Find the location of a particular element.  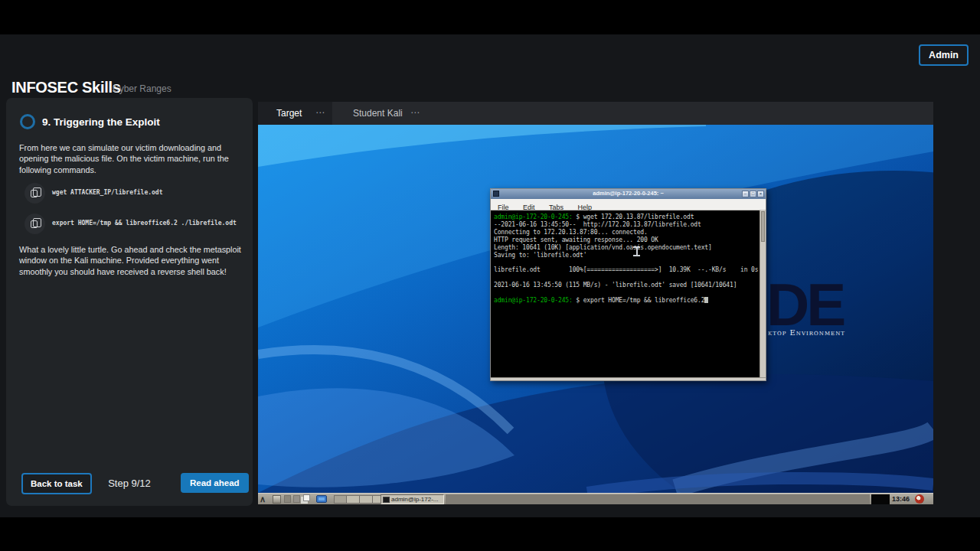

close-icon: × is located at coordinates (761, 194).